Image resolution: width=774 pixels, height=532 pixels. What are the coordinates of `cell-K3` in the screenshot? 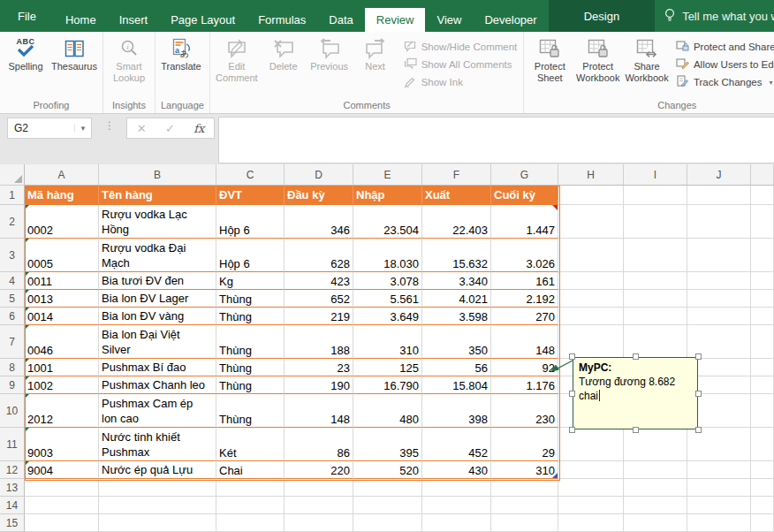 It's located at (763, 255).